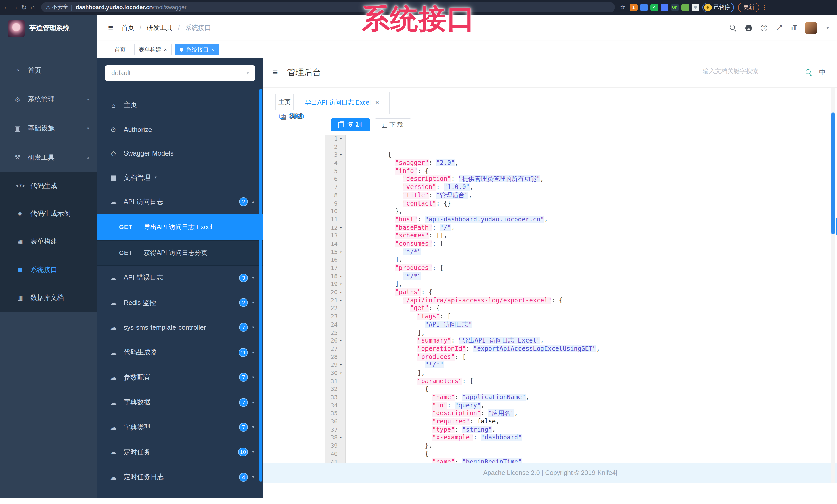 Image resolution: width=837 pixels, height=504 pixels. I want to click on api-group-row: ☁ 字典类型 7 ▾, so click(180, 427).